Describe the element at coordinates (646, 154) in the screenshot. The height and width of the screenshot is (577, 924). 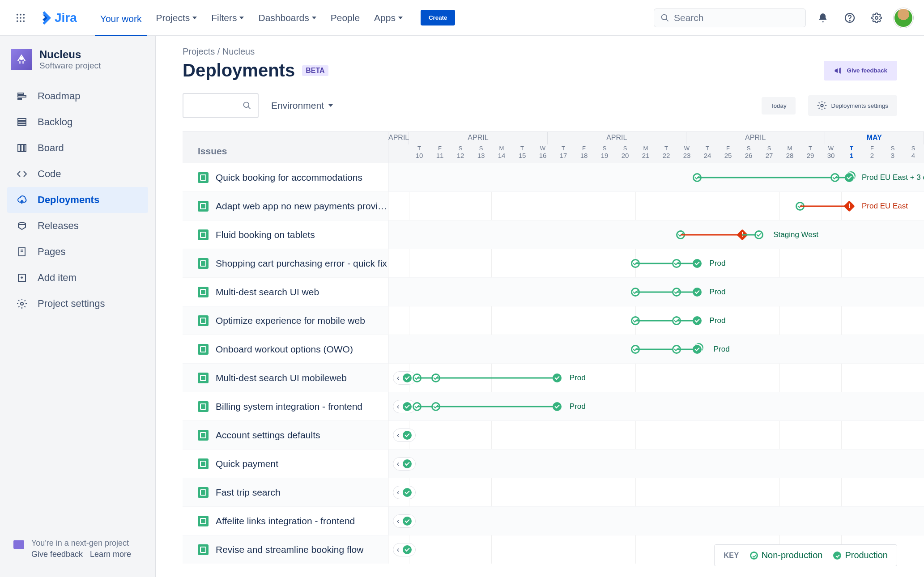
I see `day-header: M21` at that location.